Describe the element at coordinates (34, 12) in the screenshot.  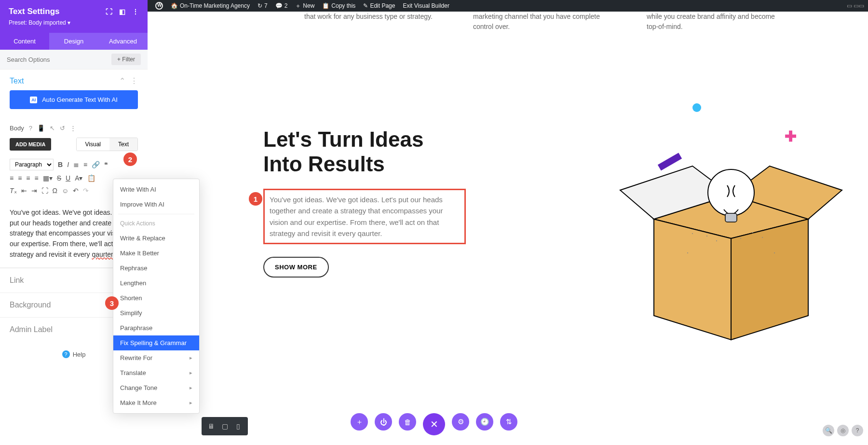
I see `sidebar-title: Text Settings` at that location.